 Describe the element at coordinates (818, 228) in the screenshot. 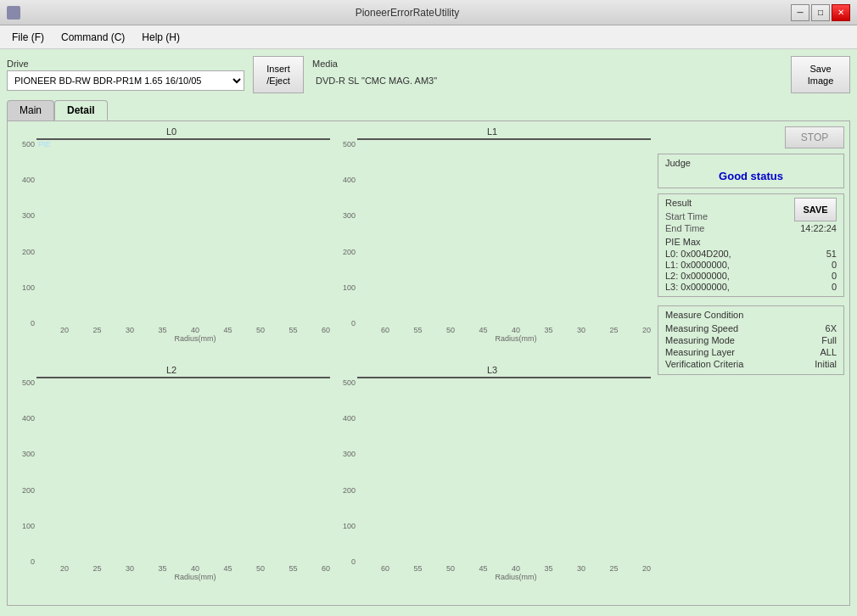

I see `end-time-value: 14:22:24` at that location.